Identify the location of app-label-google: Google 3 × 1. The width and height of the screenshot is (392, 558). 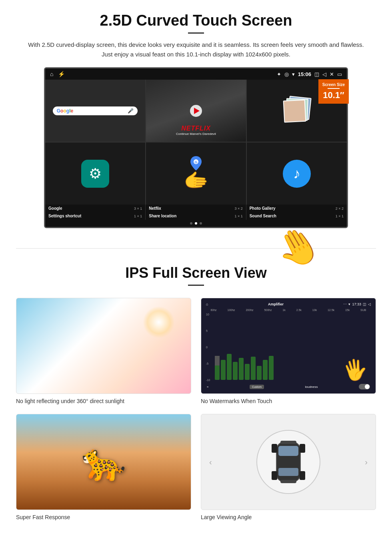
(95, 208).